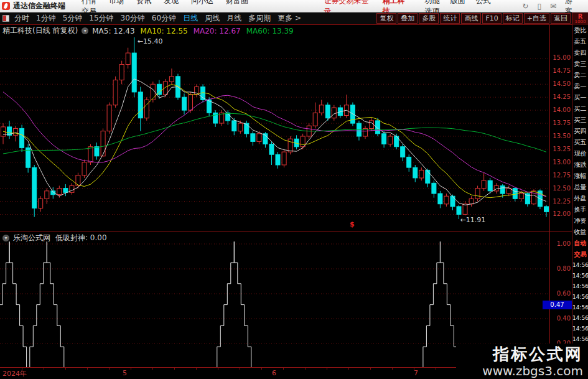  I want to click on watermark-url: www.zbgs3.com, so click(520, 371).